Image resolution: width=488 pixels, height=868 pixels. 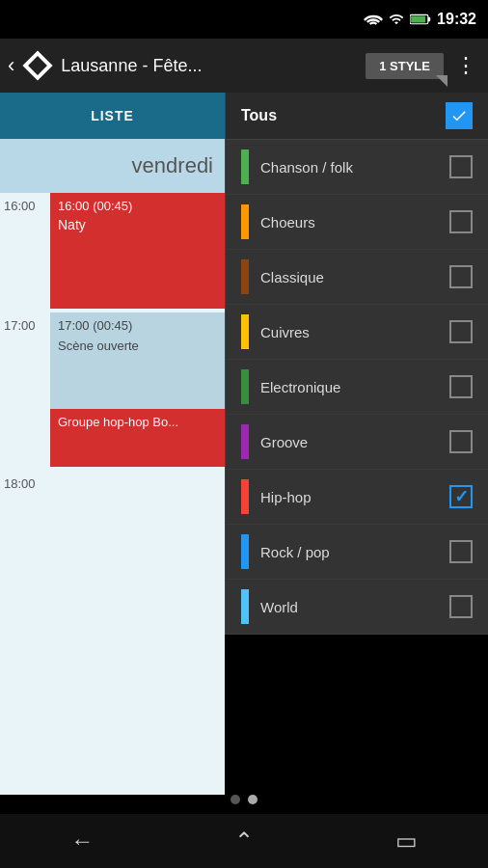 I want to click on day-name: vendredi, so click(x=173, y=166).